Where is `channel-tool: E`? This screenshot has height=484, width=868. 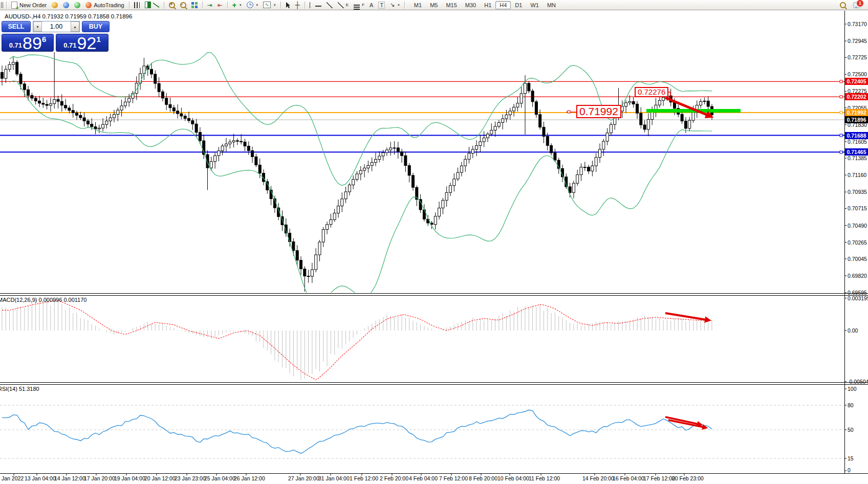 channel-tool: E is located at coordinates (343, 5).